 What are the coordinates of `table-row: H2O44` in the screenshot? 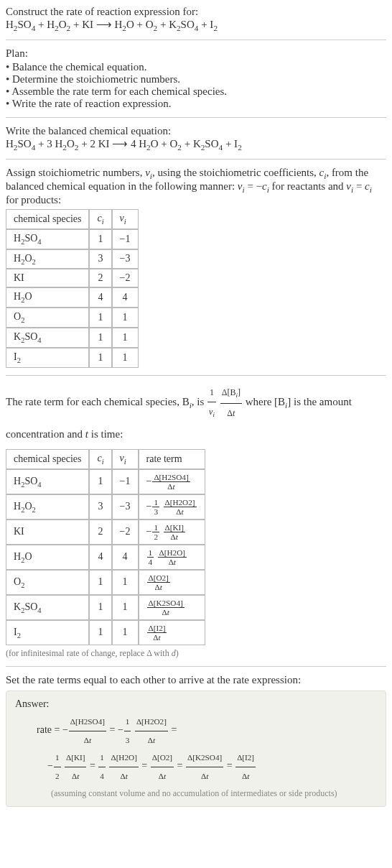 It's located at (72, 297).